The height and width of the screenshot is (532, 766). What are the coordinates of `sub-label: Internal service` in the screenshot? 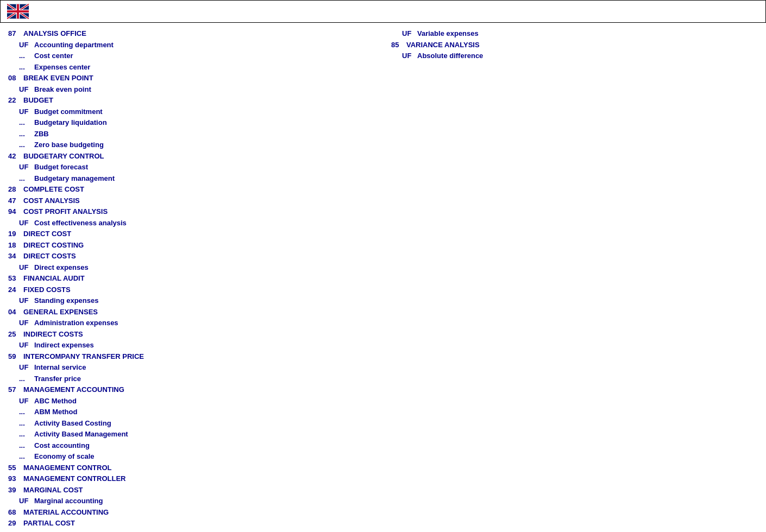 It's located at (60, 368).